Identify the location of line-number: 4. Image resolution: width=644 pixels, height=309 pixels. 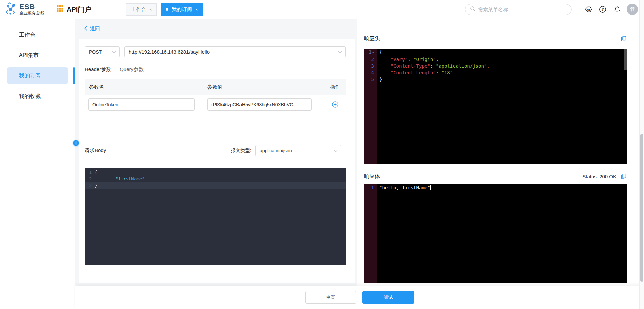
(371, 73).